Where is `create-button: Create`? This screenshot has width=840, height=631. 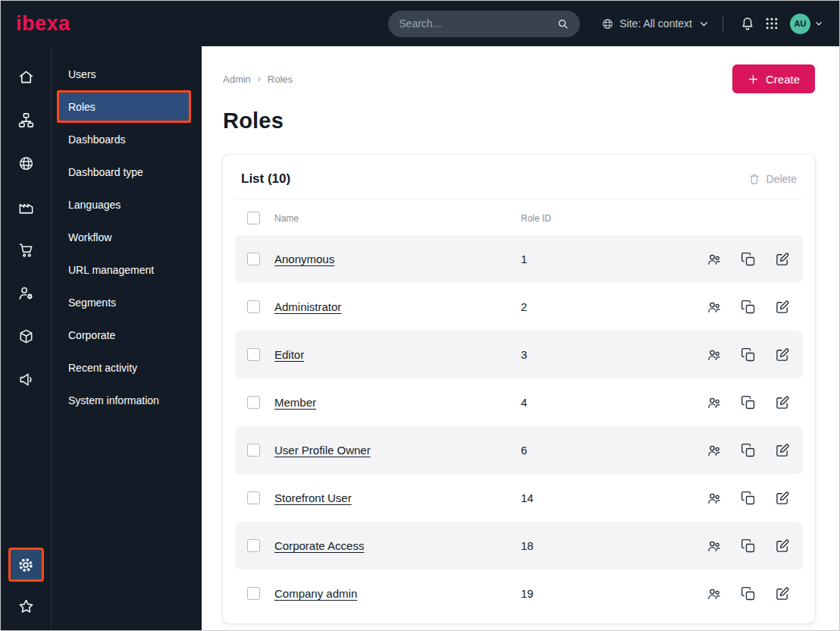 create-button: Create is located at coordinates (773, 79).